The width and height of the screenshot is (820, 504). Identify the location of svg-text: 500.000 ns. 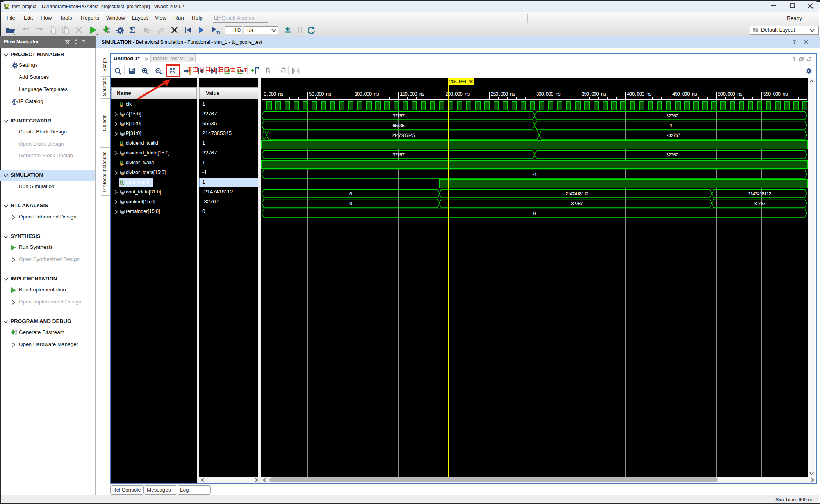
(730, 94).